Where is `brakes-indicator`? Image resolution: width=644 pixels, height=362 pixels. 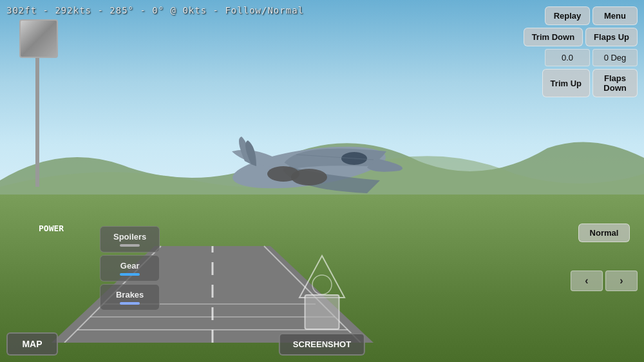 brakes-indicator is located at coordinates (130, 303).